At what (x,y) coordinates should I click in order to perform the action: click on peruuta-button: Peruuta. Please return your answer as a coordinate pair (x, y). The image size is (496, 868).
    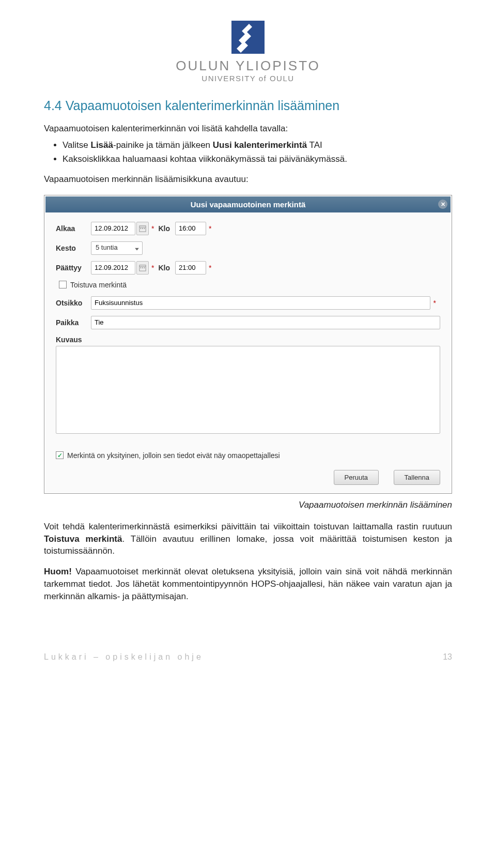
    Looking at the image, I should click on (357, 478).